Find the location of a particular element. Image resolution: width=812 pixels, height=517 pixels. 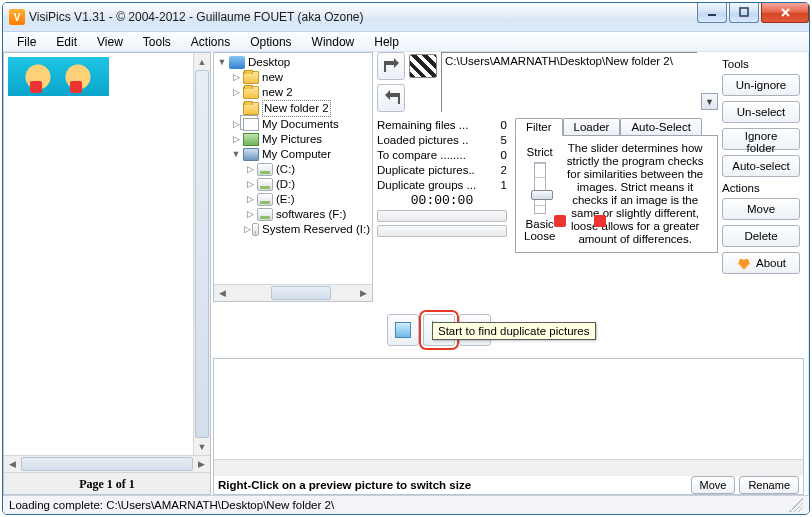

status-text: Loading complete: C:\Users\AMARNATH\Desk… is located at coordinates (172, 505).